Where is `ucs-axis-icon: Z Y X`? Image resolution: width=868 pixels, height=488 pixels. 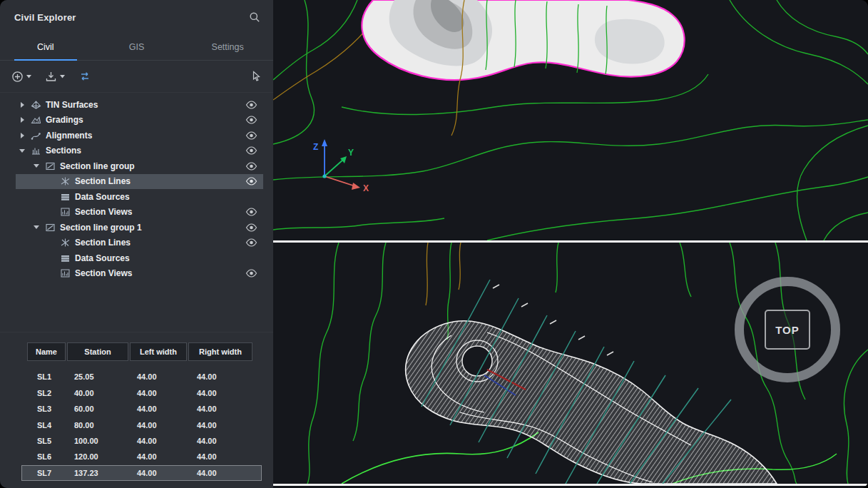
ucs-axis-icon: Z Y X is located at coordinates (341, 166).